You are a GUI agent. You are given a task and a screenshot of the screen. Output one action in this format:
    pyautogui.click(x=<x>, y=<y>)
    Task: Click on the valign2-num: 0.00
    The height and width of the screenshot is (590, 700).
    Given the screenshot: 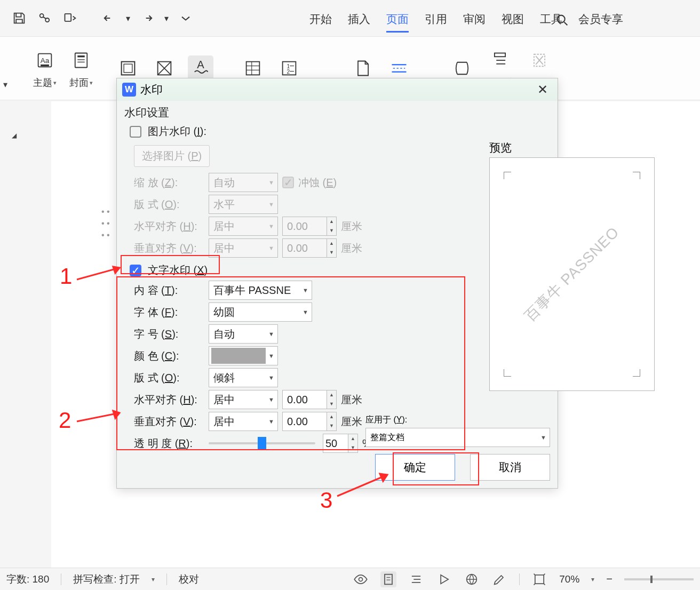 What is the action you would take?
    pyautogui.click(x=305, y=421)
    